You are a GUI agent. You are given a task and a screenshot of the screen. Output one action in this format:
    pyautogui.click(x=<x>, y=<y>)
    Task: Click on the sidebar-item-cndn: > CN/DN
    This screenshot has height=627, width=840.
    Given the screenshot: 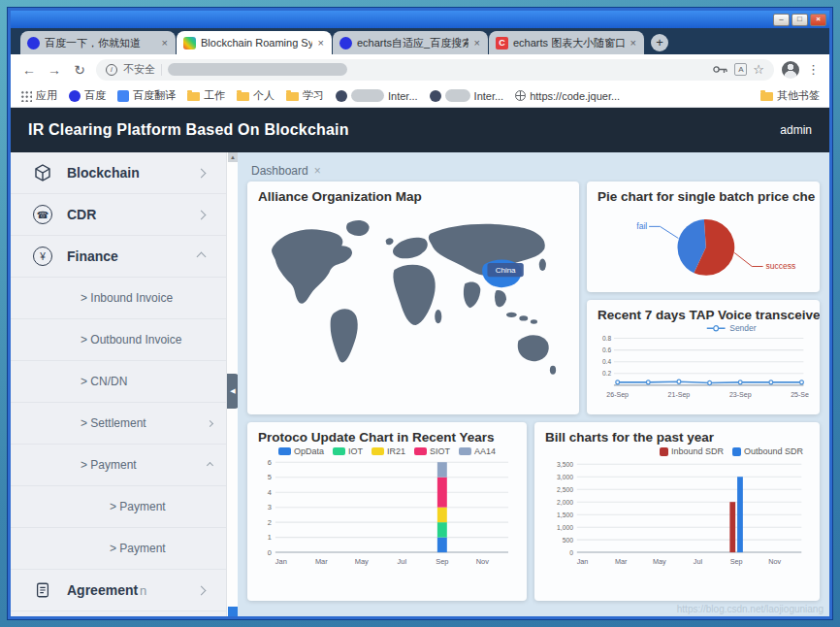 What is the action you would take?
    pyautogui.click(x=118, y=382)
    